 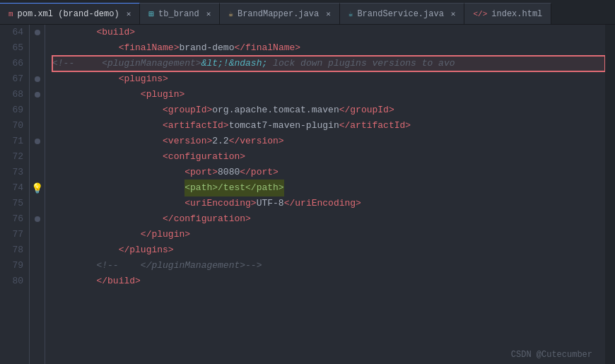 What do you see at coordinates (329, 33) in the screenshot?
I see `code-line-64: <build>` at bounding box center [329, 33].